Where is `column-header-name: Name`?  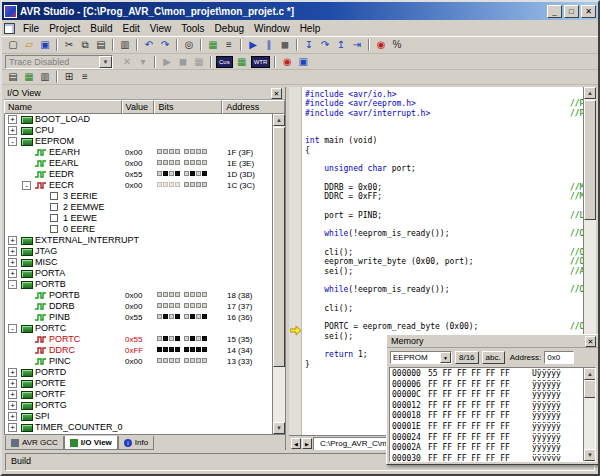
column-header-name: Name is located at coordinates (63, 107).